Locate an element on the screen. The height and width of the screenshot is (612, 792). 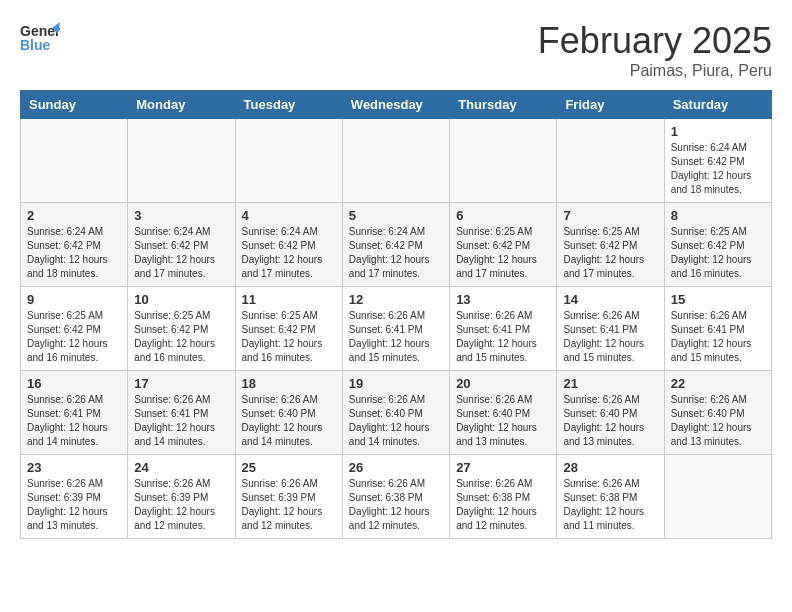
svg-text: Blue is located at coordinates (36, 45).